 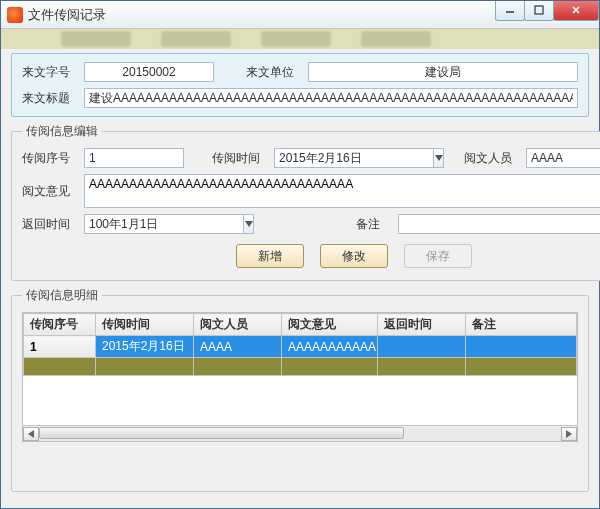 What do you see at coordinates (274, 72) in the screenshot?
I see `sender-label: 来文单位` at bounding box center [274, 72].